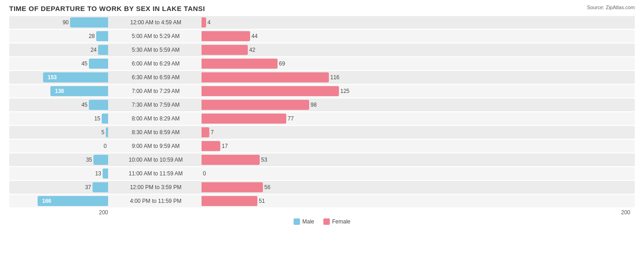 The height and width of the screenshot is (272, 644). Describe the element at coordinates (341, 222) in the screenshot. I see `legend-female-label: Female` at that location.